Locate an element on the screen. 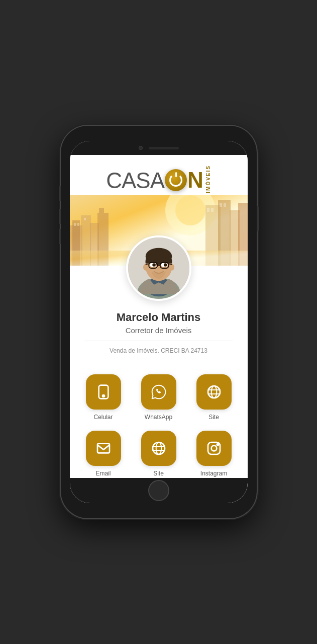  instagram-label: Instagram is located at coordinates (214, 473).